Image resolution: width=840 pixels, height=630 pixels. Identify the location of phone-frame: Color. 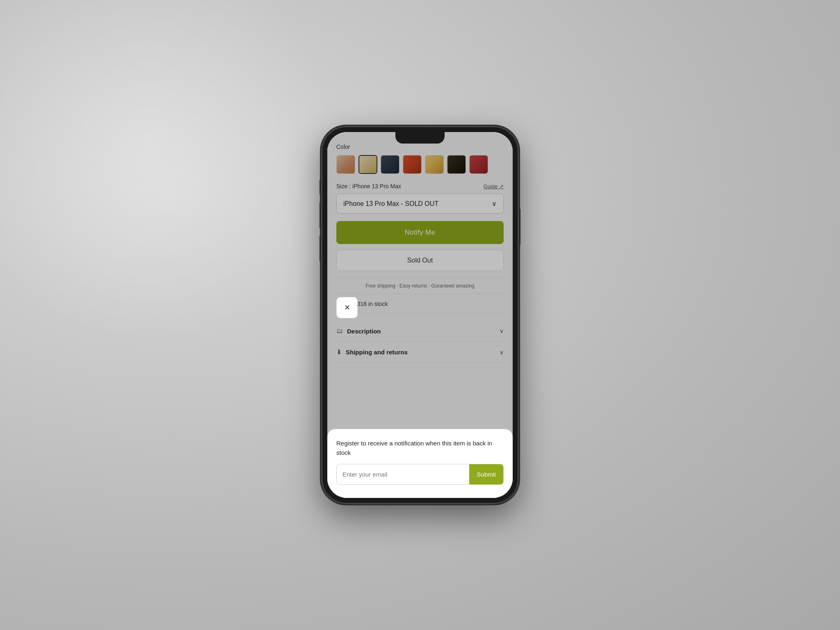
(420, 315).